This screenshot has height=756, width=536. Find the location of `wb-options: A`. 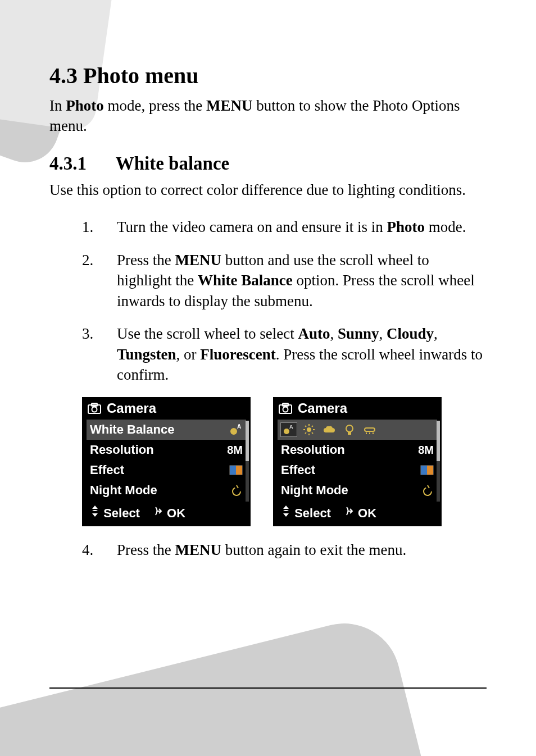

wb-options: A is located at coordinates (329, 430).